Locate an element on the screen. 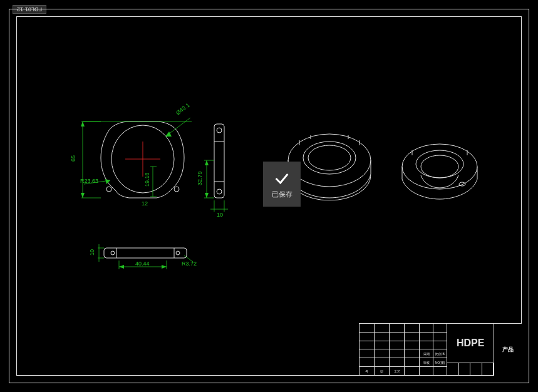 The width and height of the screenshot is (538, 392). title-block-grid: 日期比例 B 审核NO(图) 号型工艺 is located at coordinates (403, 349).